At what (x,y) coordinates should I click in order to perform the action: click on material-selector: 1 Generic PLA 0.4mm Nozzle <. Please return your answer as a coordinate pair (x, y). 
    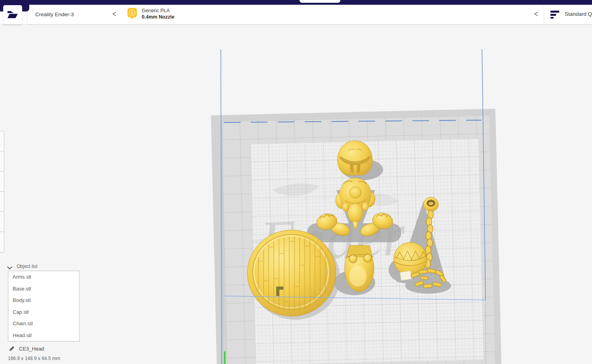
    Looking at the image, I should click on (332, 15).